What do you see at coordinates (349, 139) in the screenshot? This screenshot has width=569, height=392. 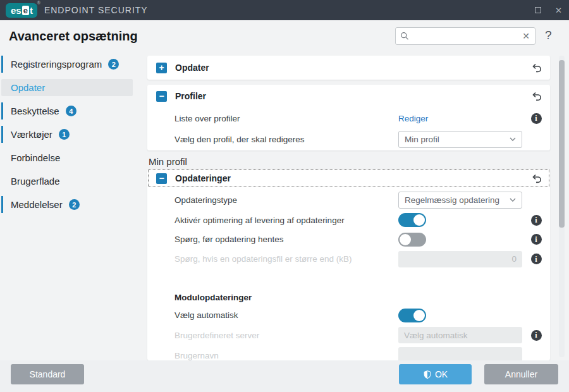 I see `setting-row-vaelg-profil: Vælg den profil, der skal redigeres Min …` at bounding box center [349, 139].